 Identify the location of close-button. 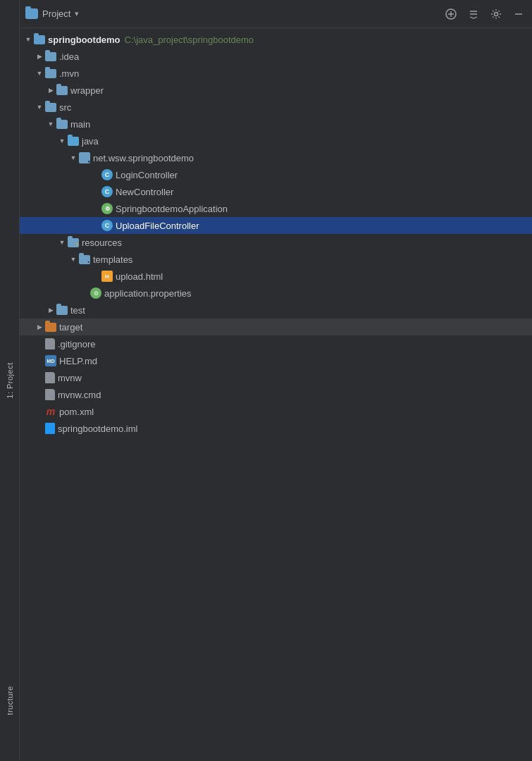
(519, 14).